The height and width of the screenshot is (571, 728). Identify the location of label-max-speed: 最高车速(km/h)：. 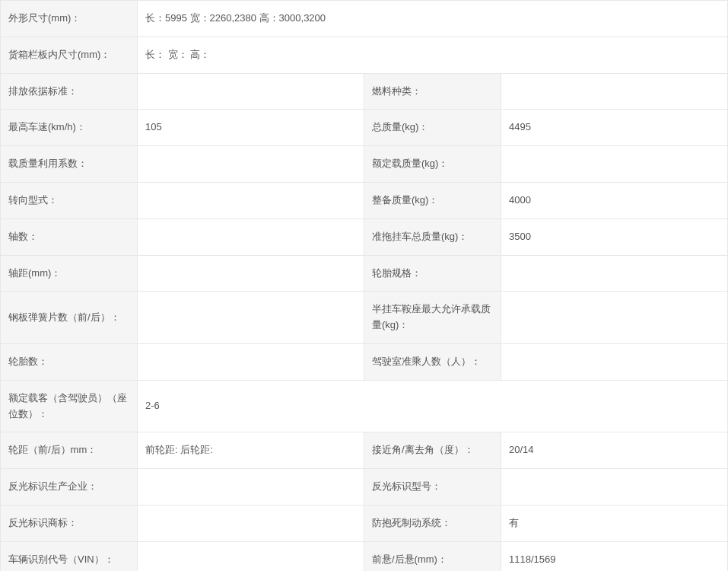
(69, 128).